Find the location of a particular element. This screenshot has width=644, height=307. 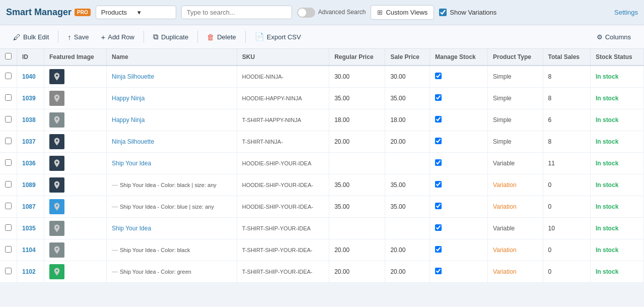

variation-name-label: Ship Your Idea - Color: black is located at coordinates (155, 250).